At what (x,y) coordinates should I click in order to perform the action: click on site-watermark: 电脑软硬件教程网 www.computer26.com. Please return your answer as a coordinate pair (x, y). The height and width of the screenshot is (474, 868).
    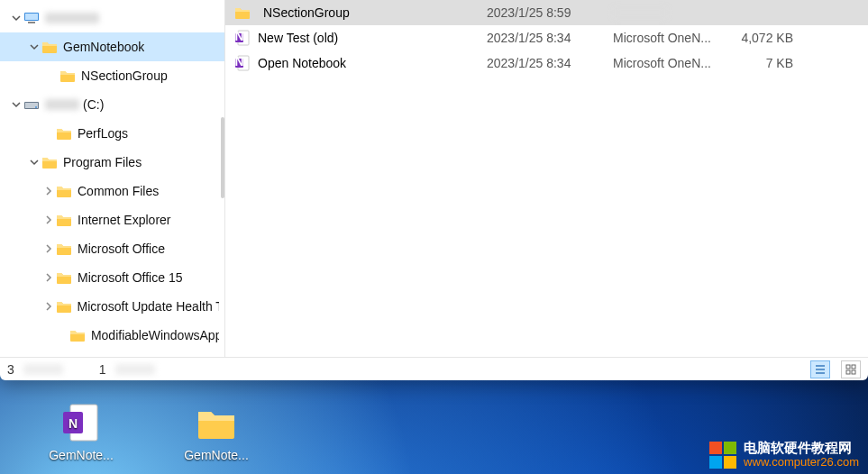
    Looking at the image, I should click on (784, 454).